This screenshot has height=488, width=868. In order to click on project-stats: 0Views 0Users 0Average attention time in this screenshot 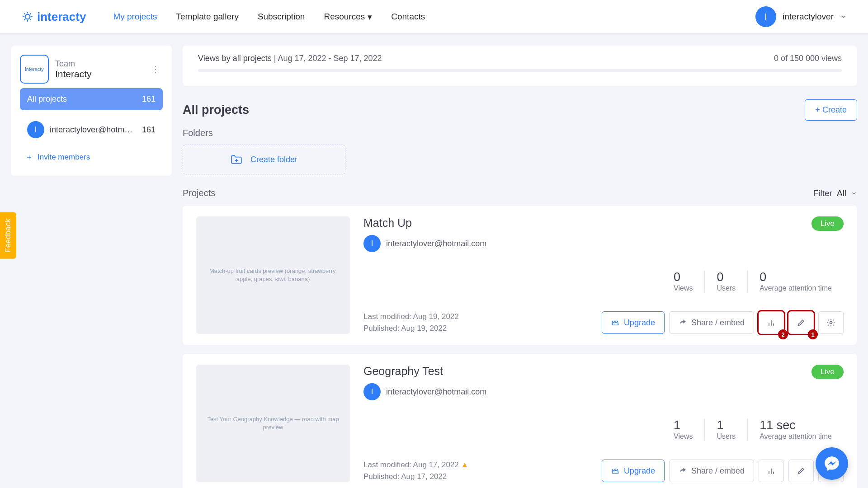, I will do `click(753, 281)`.